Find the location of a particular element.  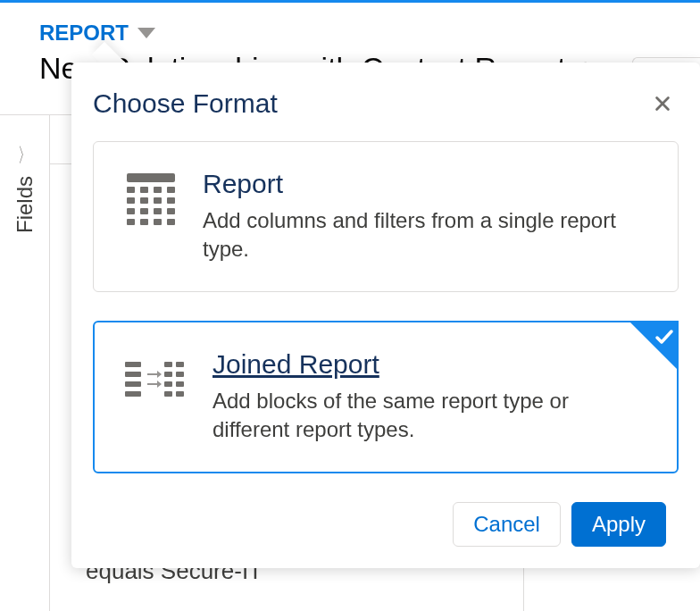

selected-badge is located at coordinates (654, 346).